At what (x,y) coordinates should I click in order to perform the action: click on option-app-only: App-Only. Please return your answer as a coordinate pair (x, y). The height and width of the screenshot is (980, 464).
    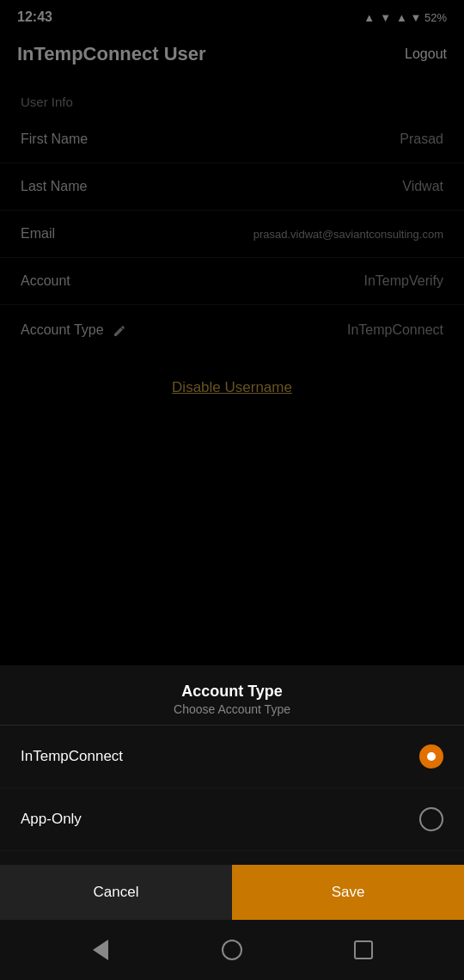
    Looking at the image, I should click on (232, 820).